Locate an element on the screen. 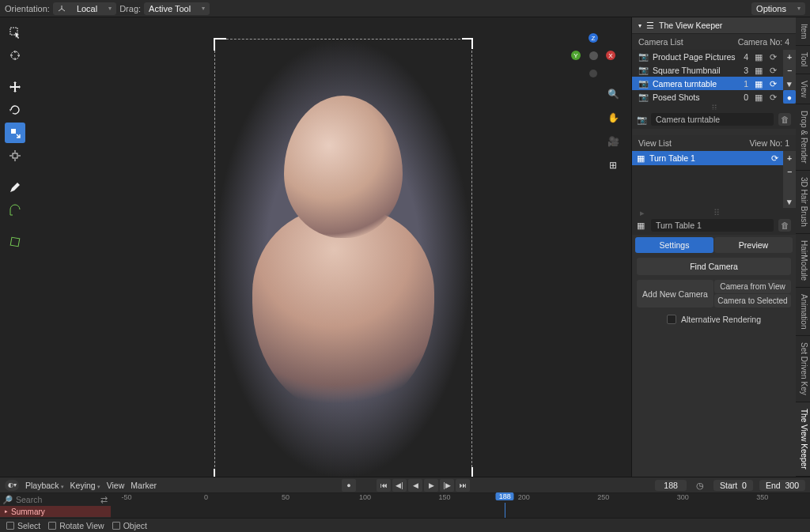 Image resolution: width=810 pixels, height=532 pixels. scale-tool is located at coordinates (15, 133).